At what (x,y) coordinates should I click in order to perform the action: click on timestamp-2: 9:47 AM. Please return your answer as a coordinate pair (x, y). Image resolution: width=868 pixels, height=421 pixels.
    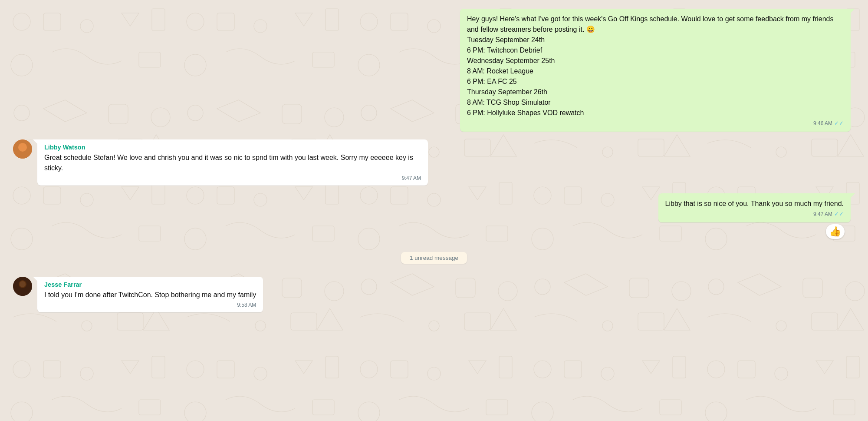
    Looking at the image, I should click on (823, 214).